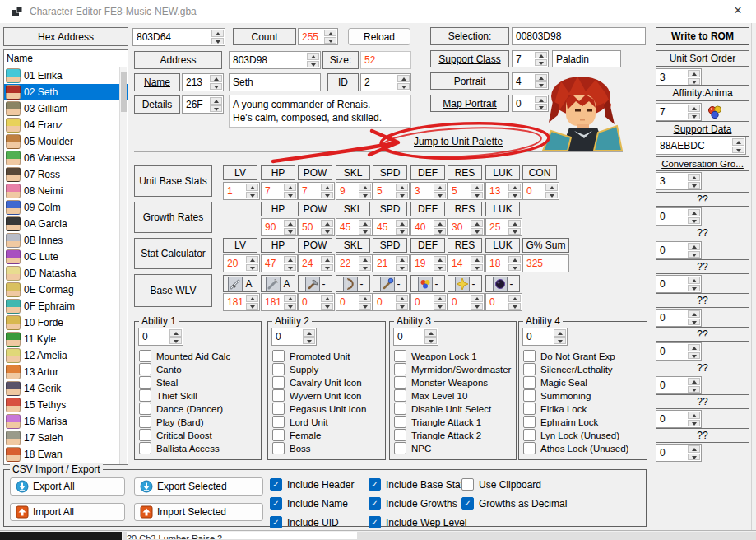 This screenshot has width=756, height=540. Describe the element at coordinates (392, 191) in the screenshot. I see `stat-value-spinner: 5` at that location.